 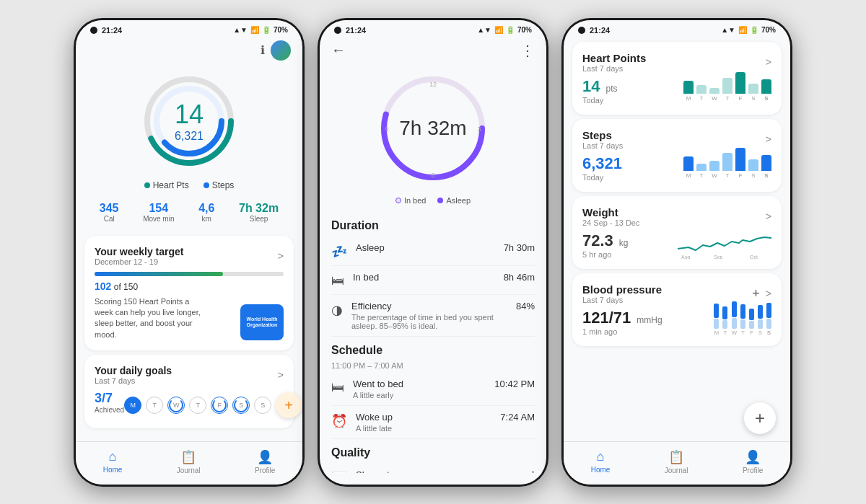 What do you see at coordinates (727, 167) in the screenshot?
I see `steps-bar-chart: M T W T F S S` at bounding box center [727, 167].